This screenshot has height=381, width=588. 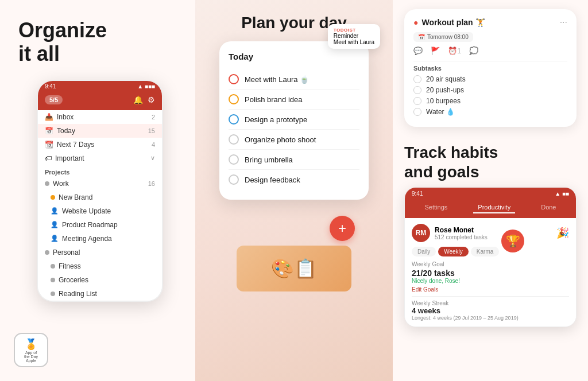 What do you see at coordinates (440, 112) in the screenshot?
I see `subtask-label-3: Water 💧` at bounding box center [440, 112].